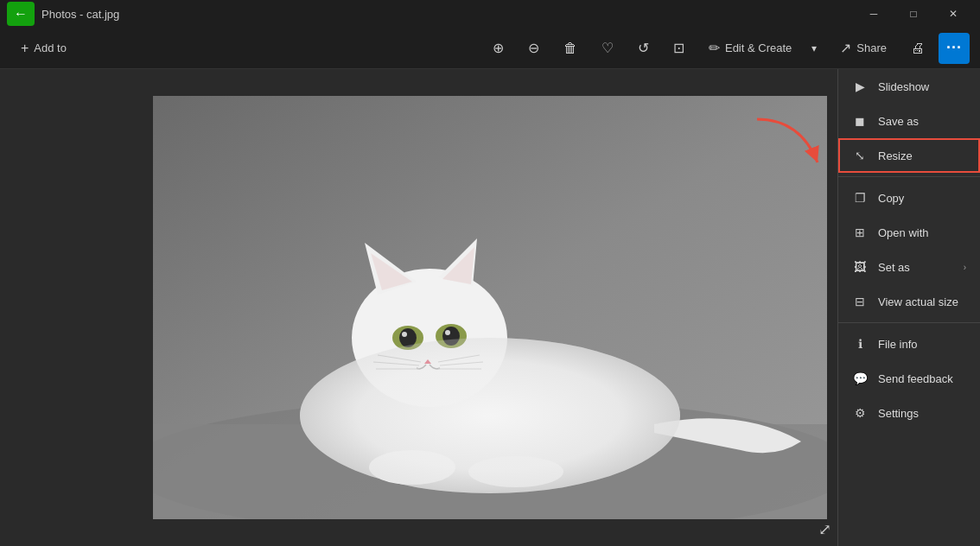  What do you see at coordinates (913, 14) in the screenshot?
I see `maximize-button: □` at bounding box center [913, 14].